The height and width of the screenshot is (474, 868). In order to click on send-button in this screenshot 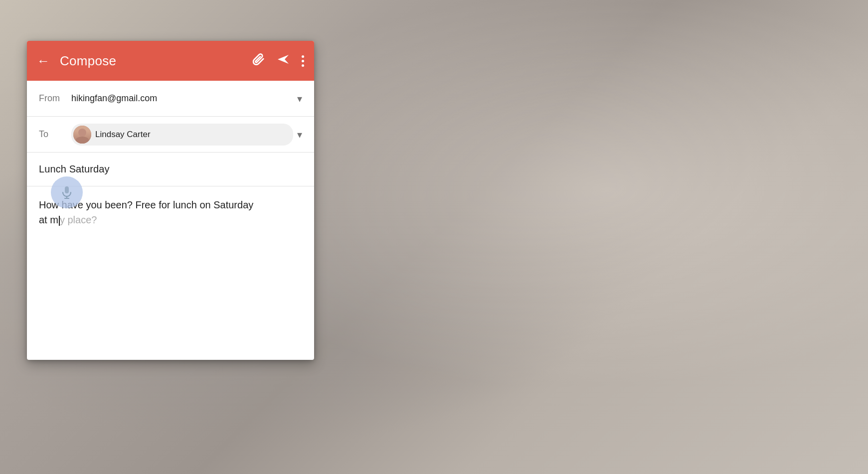, I will do `click(283, 61)`.